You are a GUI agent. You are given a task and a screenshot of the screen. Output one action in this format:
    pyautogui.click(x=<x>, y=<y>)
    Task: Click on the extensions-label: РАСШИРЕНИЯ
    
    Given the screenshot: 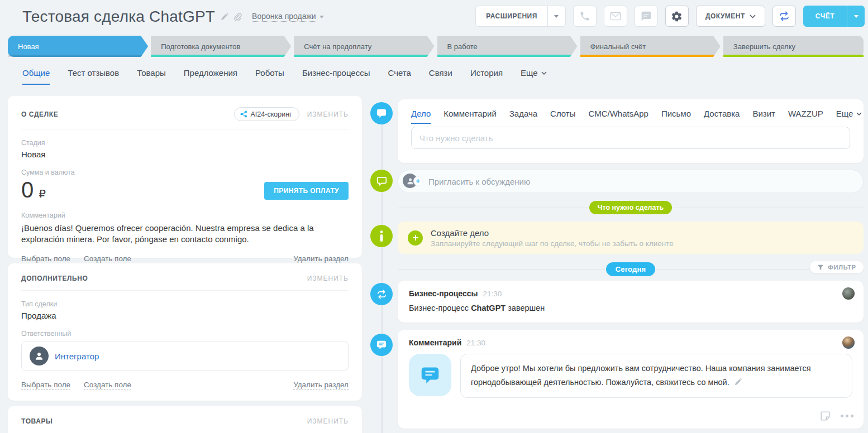 What is the action you would take?
    pyautogui.click(x=512, y=16)
    